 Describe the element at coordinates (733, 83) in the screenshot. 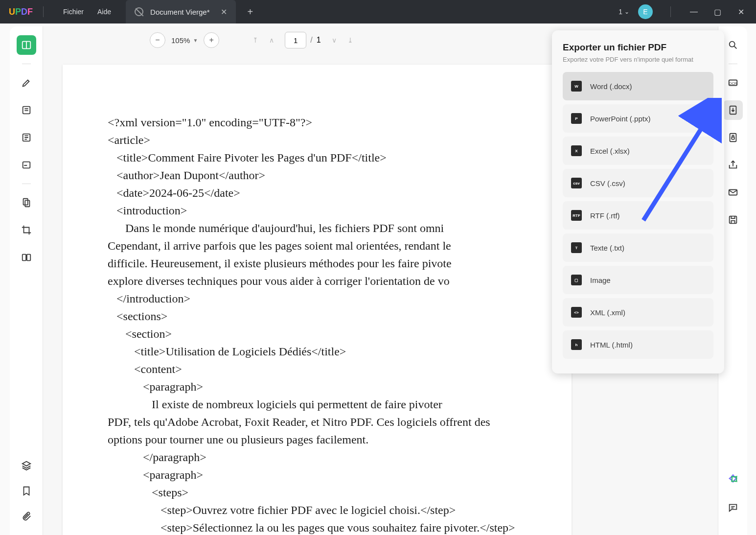

I see `ocr-icon: OCR` at that location.